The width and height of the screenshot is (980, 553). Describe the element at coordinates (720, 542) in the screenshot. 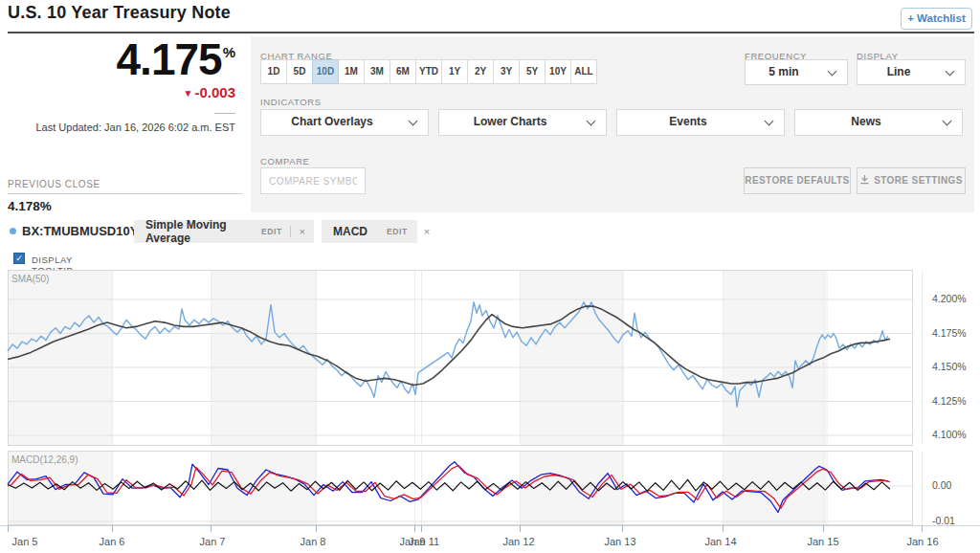

I see `x-label-jan-14: Jan 14` at that location.